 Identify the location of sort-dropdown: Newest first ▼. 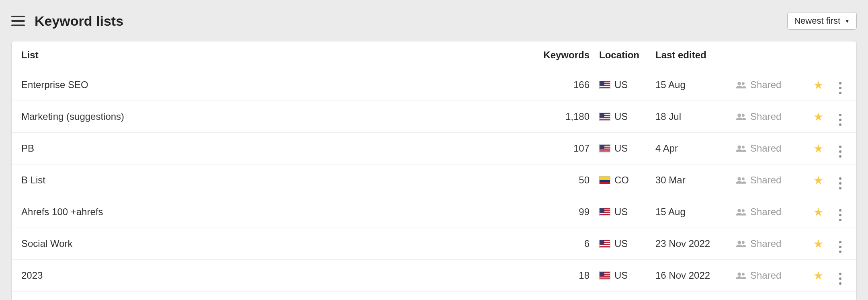
(822, 21).